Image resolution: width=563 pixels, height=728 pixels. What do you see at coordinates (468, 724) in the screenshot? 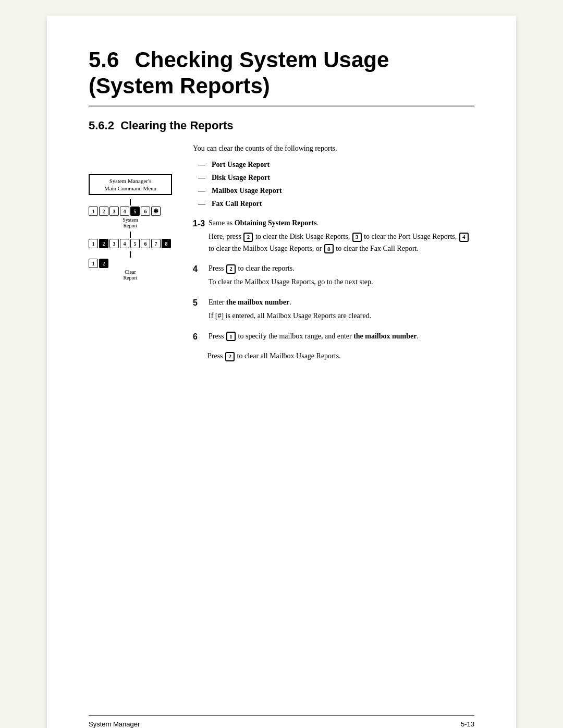
I see `footer-right: 5-13` at bounding box center [468, 724].